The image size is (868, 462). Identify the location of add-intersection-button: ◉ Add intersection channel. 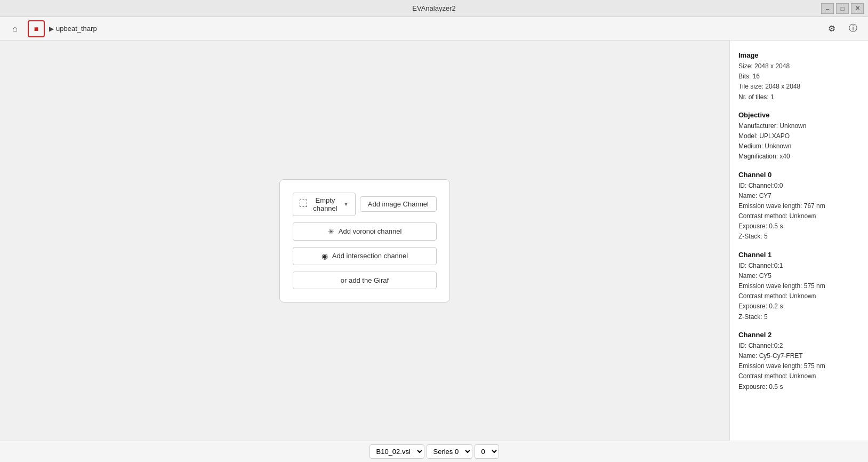
(365, 256).